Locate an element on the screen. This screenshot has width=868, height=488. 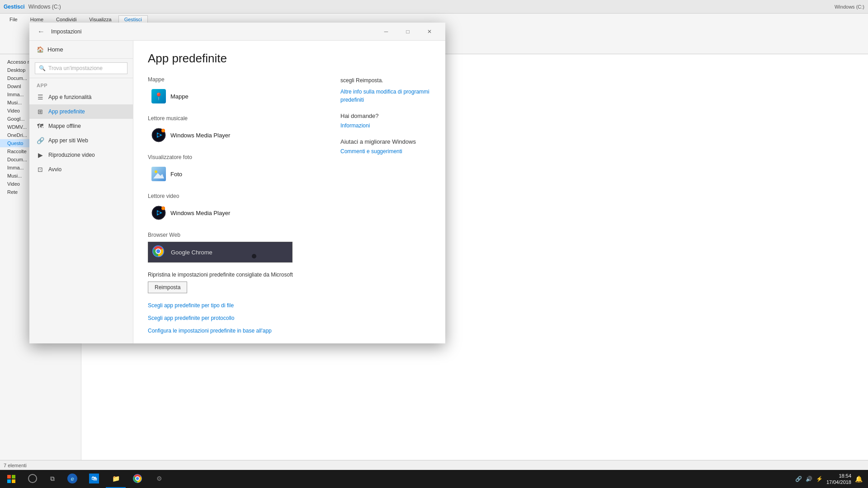
close-button: ✕ is located at coordinates (429, 32).